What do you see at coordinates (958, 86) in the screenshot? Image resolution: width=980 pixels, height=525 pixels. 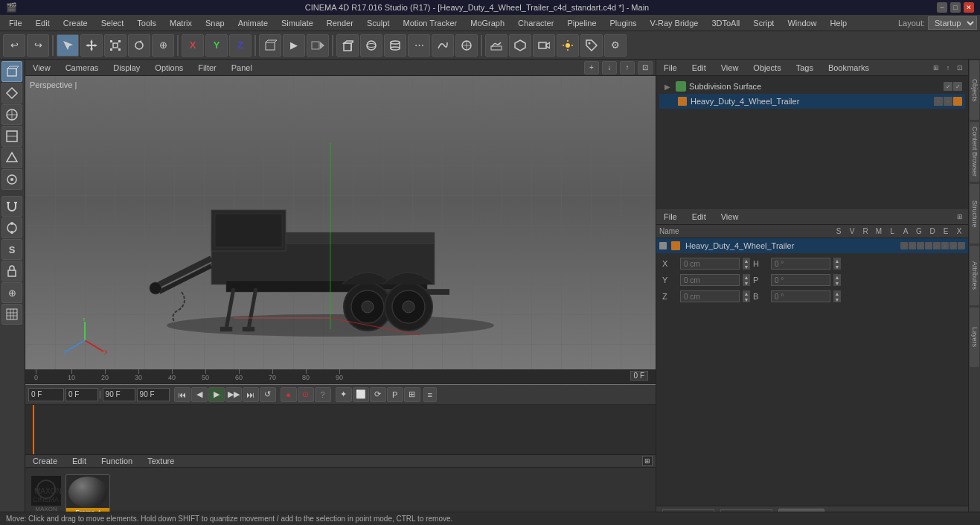 I see `obj-vis-2: ✓` at bounding box center [958, 86].